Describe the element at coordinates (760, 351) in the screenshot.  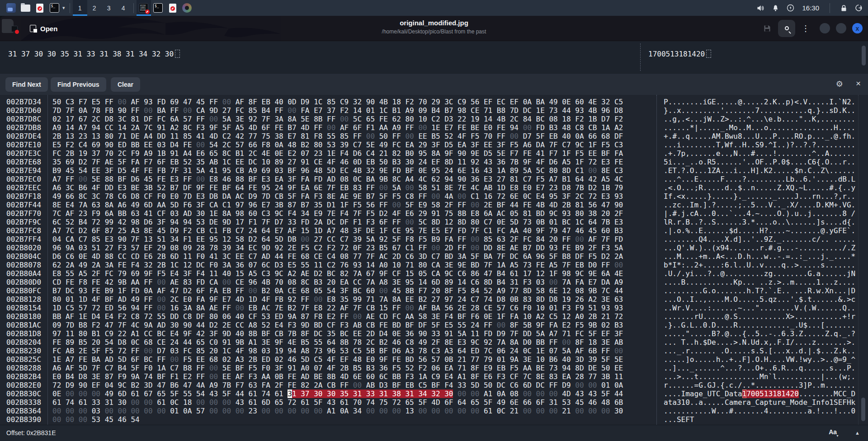
I see `ascii-column: ..._.r...... .O.....s.S.[...x..d.|.$...Z…` at that location.